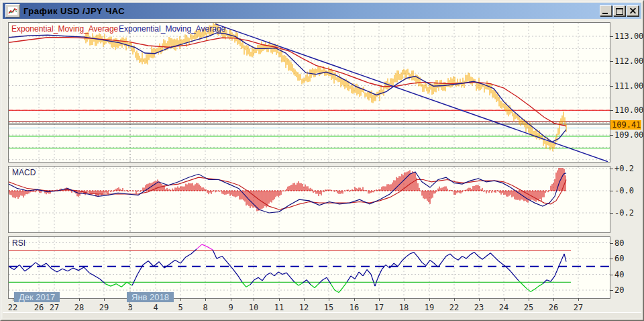 The height and width of the screenshot is (321, 644). Describe the element at coordinates (79, 308) in the screenshot. I see `time-axis-label: 28` at that location.